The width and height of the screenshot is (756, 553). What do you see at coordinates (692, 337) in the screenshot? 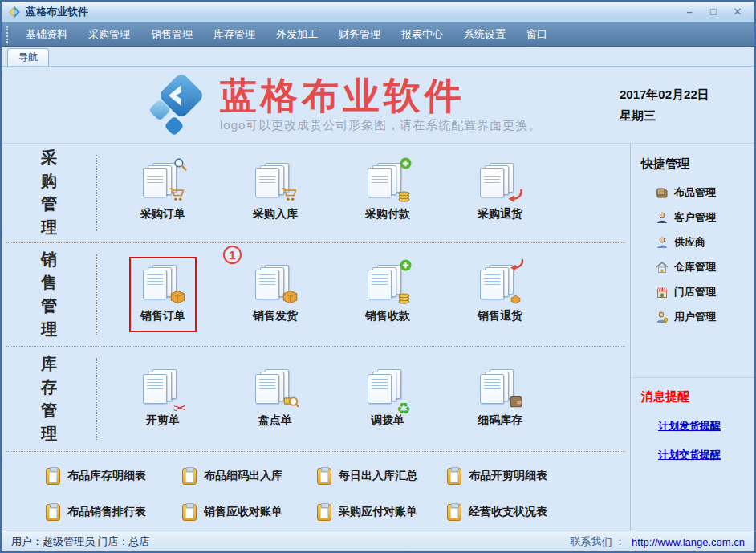
I see `side-panel: 快捷管理 布品管理 客户管理 供应商 仓库管理 门店管理` at bounding box center [692, 337].